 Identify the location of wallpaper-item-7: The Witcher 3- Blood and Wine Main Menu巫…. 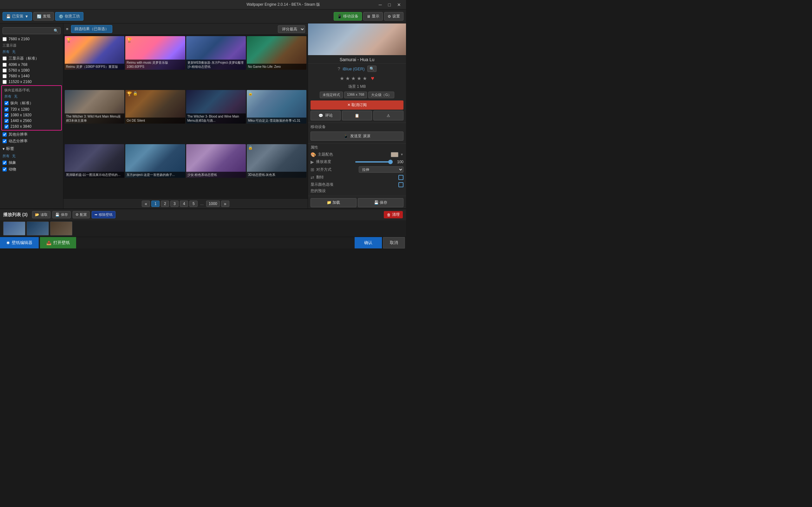
(216, 107).